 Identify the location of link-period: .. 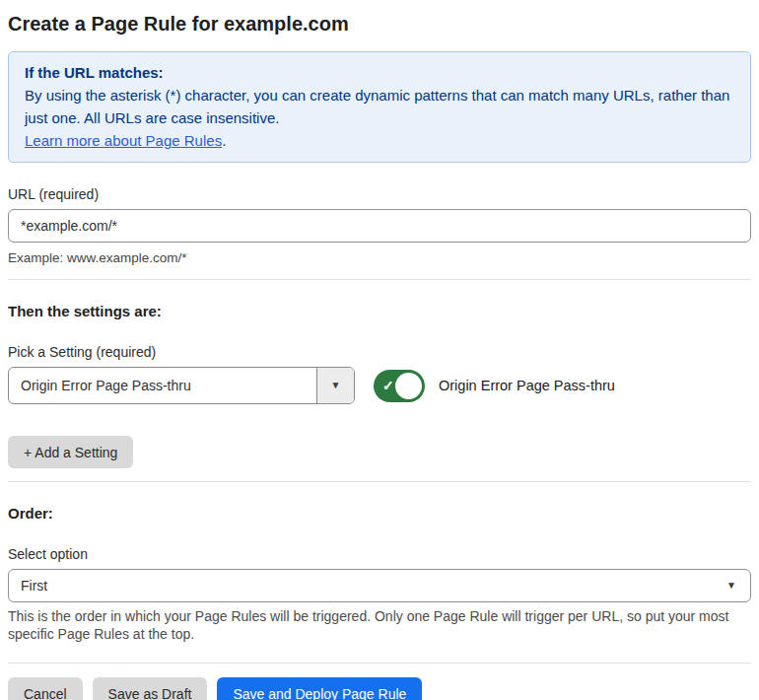
(224, 140).